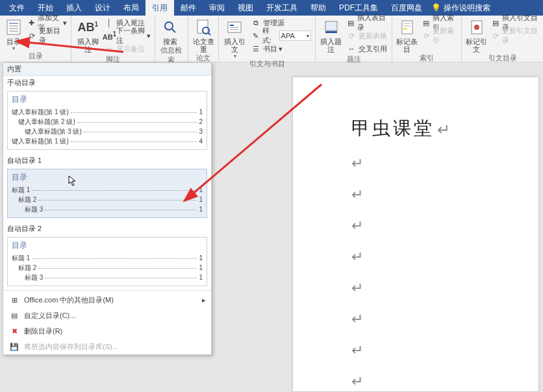 This screenshot has width=543, height=392. I want to click on more-from-office-button: ⊞ Office.com 中的其他目录(M) ▸, so click(107, 300).